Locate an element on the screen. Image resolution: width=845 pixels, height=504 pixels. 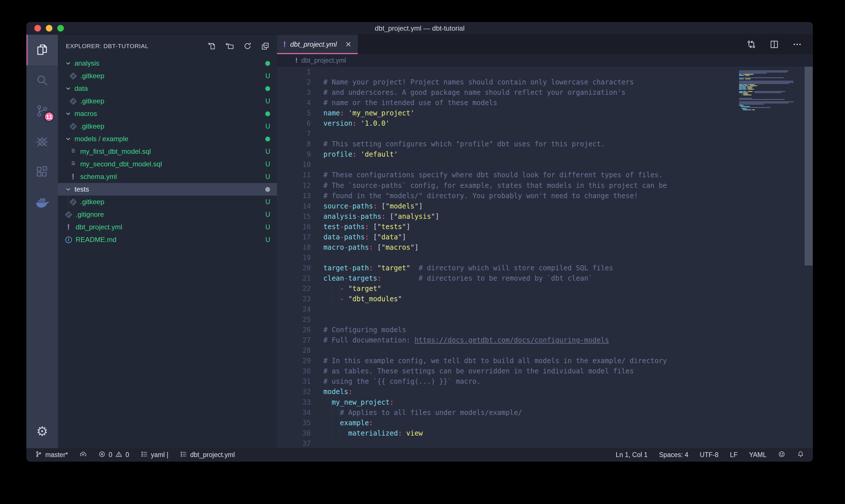
status-branch-indicator: master* is located at coordinates (52, 455).